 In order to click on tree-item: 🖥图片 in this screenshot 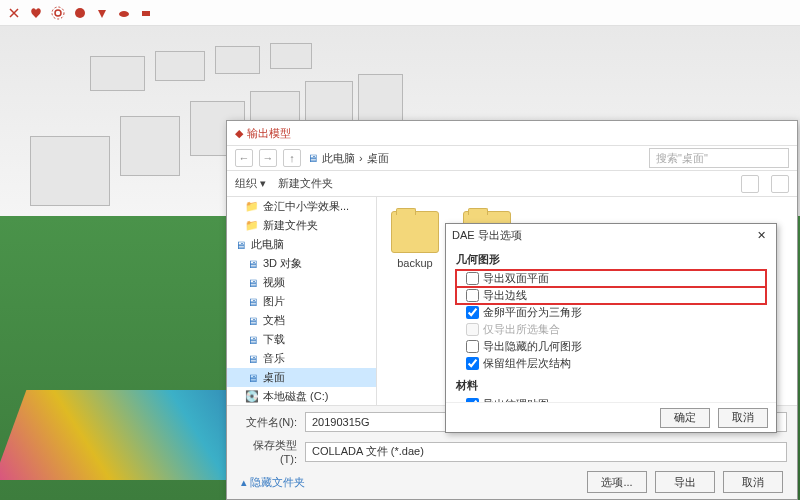, I will do `click(302, 302)`.